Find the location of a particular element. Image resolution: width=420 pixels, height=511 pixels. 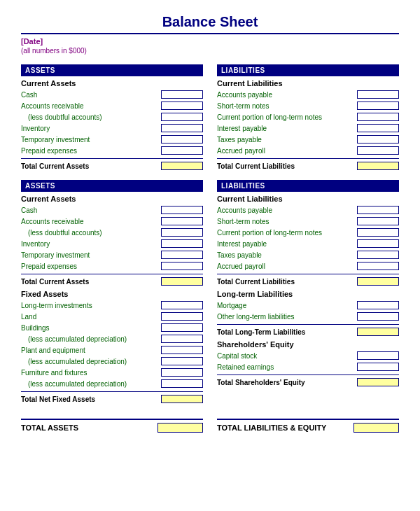

prepaid-input-s2 is located at coordinates (182, 266).